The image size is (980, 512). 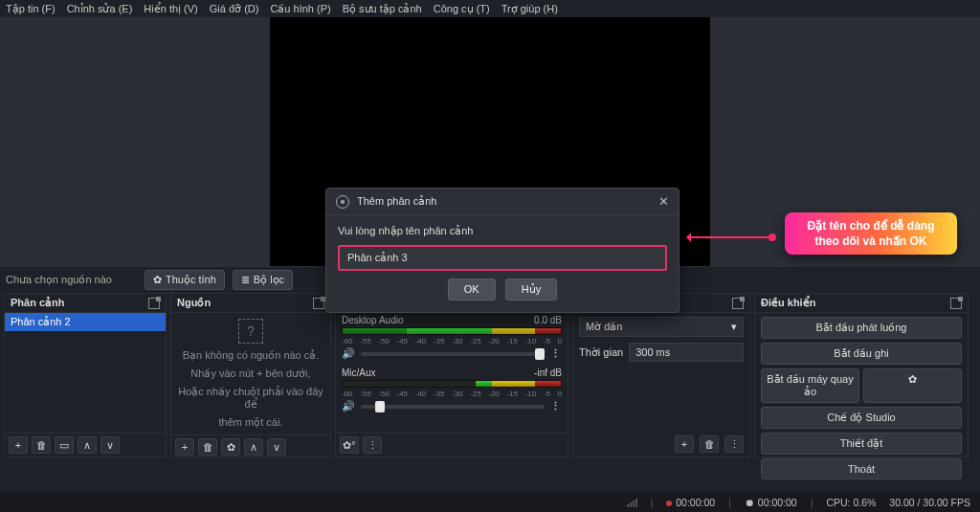 I want to click on scene-item: Phân cảnh 2, so click(x=85, y=322).